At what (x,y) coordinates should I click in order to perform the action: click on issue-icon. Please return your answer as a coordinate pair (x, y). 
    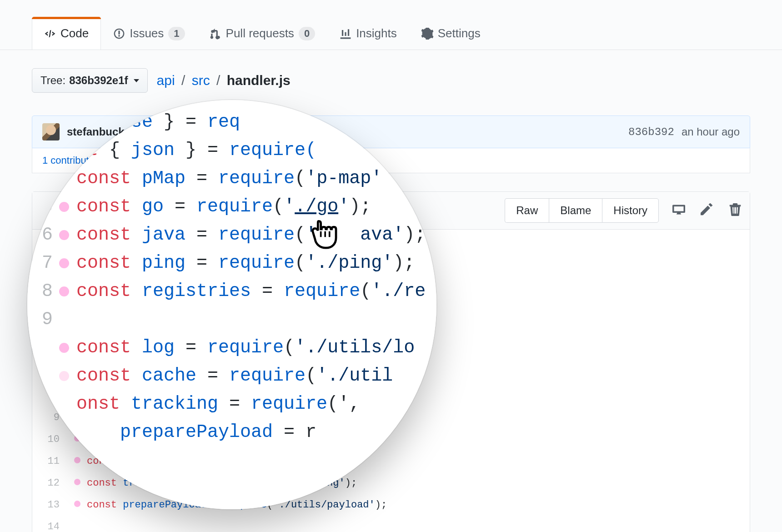
    Looking at the image, I should click on (119, 34).